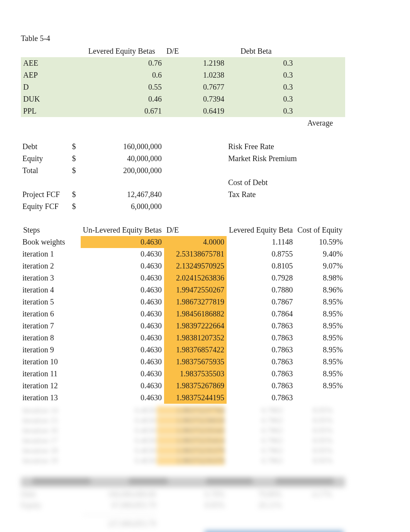 This screenshot has height=532, width=410. I want to click on step-cell: iteration 9, so click(45, 350).